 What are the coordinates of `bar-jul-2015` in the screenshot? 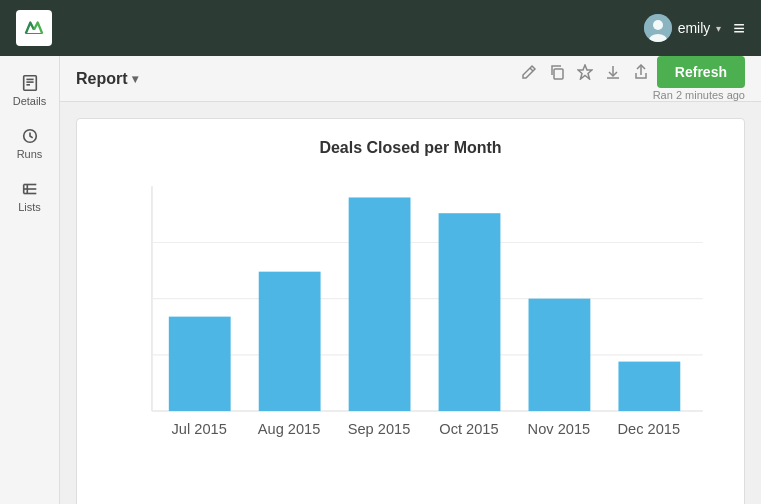 It's located at (200, 364).